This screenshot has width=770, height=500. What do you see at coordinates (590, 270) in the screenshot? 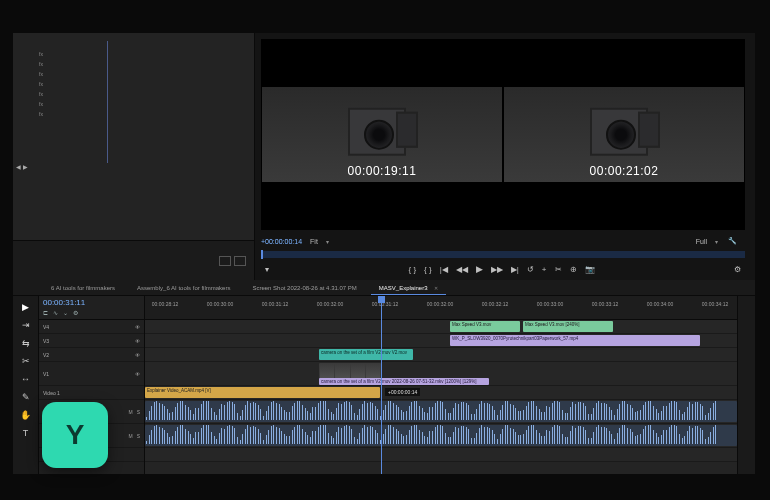
I see `snapshot-button: 📷` at bounding box center [590, 270].